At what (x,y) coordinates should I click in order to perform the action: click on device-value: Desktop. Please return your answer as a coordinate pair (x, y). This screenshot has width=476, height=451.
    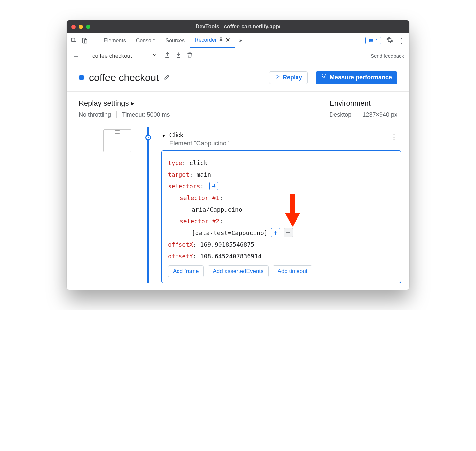
    Looking at the image, I should click on (340, 115).